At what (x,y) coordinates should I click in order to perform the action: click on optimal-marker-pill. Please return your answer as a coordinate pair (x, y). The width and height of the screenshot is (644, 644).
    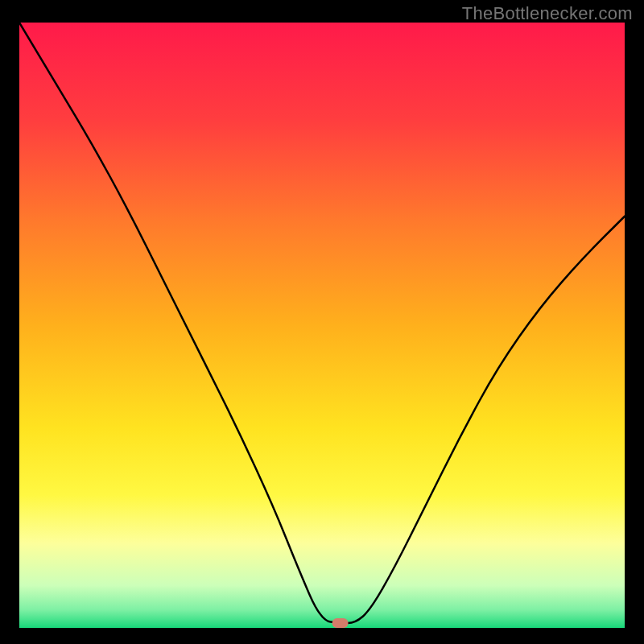
    Looking at the image, I should click on (341, 623).